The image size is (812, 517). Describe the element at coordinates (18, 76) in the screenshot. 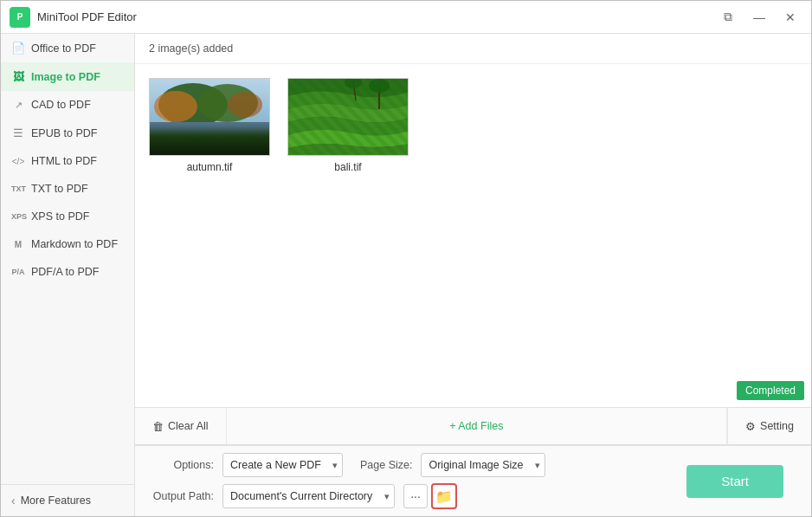

I see `image-icon: 🖼` at that location.